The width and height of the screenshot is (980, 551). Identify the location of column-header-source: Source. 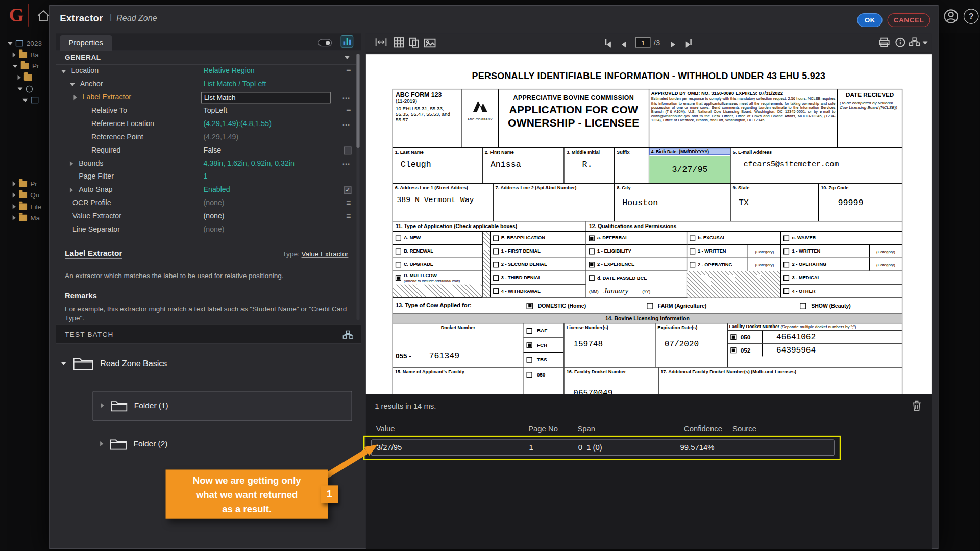
(744, 429).